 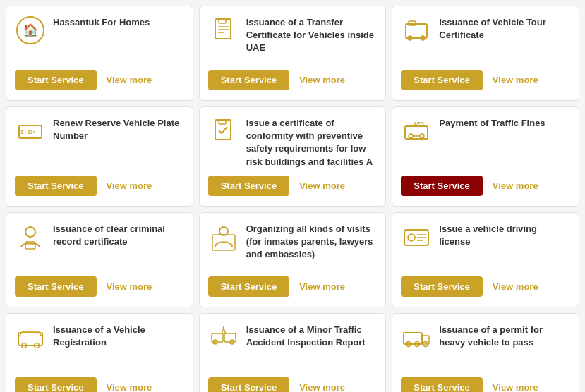 What do you see at coordinates (486, 259) in the screenshot?
I see `service-card-driving-license: Issue a vehicle driving license Start Se…` at bounding box center [486, 259].